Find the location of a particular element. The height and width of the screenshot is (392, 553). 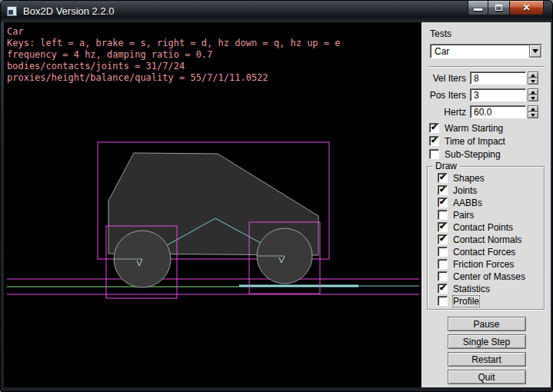

checkbox-label: Contact Points is located at coordinates (483, 228).